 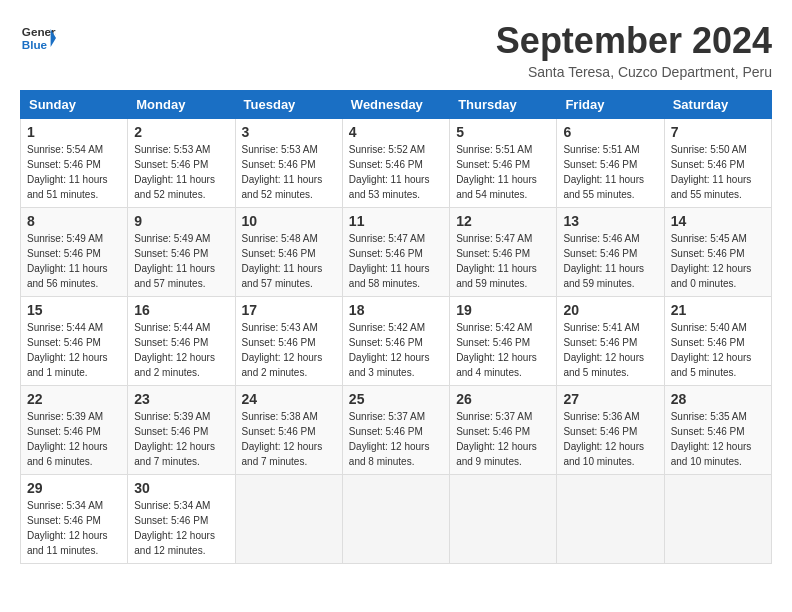 I want to click on day-number: 20, so click(x=610, y=310).